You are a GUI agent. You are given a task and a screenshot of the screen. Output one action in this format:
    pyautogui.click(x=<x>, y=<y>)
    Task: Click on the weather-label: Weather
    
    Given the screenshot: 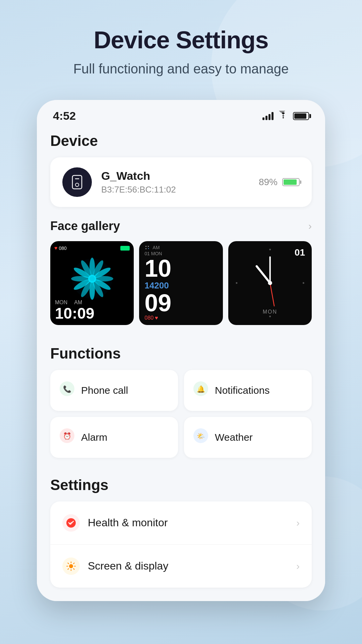 What is the action you would take?
    pyautogui.click(x=234, y=437)
    